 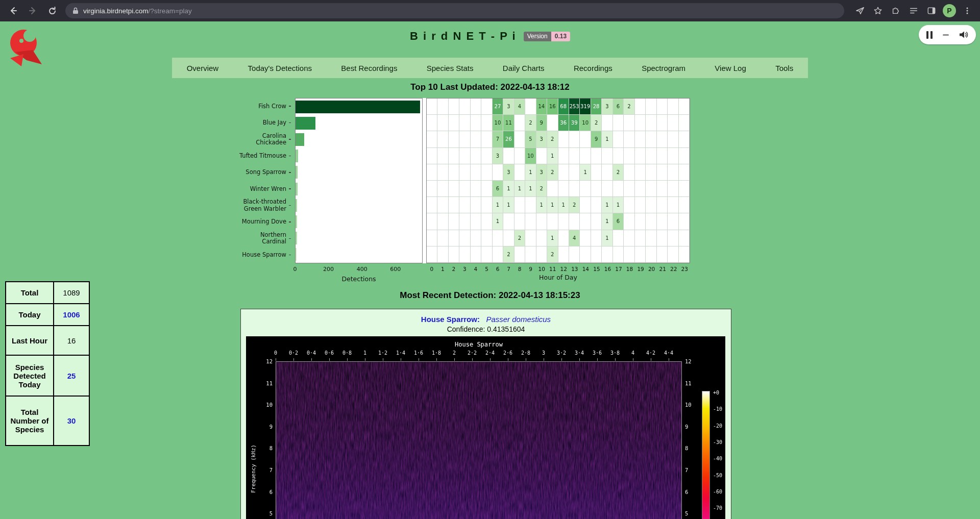 I want to click on volume-icon, so click(x=964, y=35).